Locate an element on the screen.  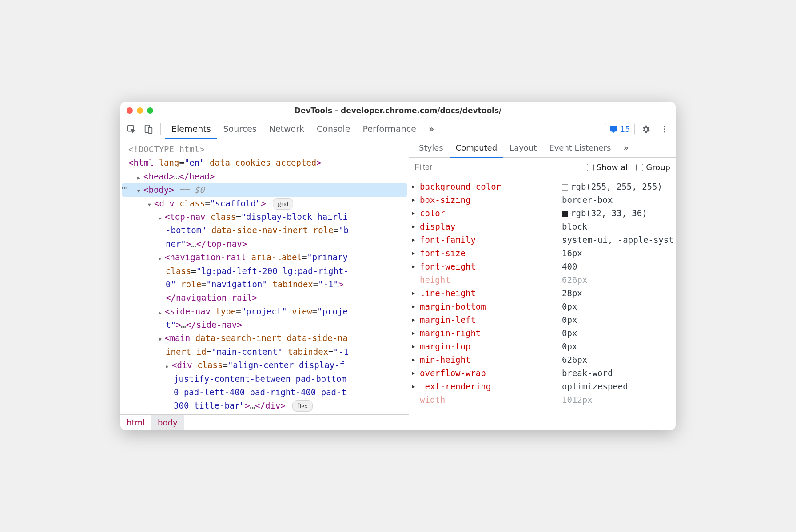
tab-console: Console is located at coordinates (333, 129).